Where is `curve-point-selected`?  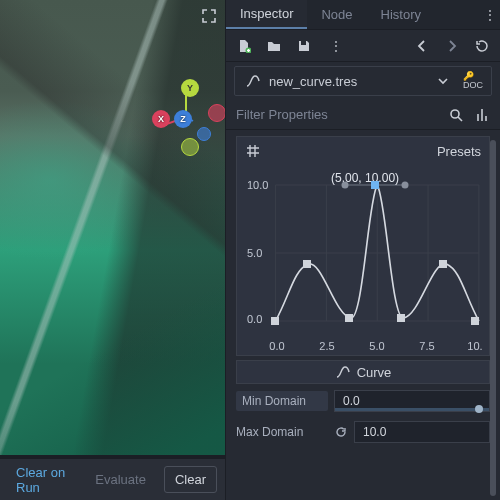
curve-point-selected is located at coordinates (375, 185).